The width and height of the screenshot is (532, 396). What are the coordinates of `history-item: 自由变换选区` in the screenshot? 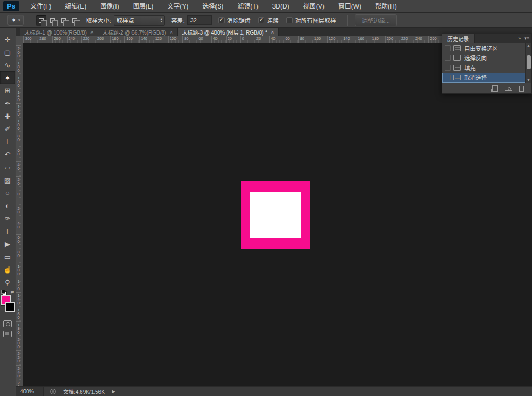 It's located at (487, 48).